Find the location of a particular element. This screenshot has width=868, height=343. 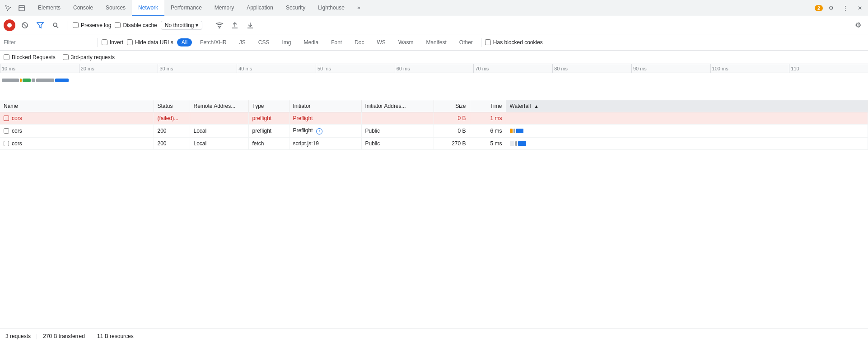

filter-input is located at coordinates (49, 42).